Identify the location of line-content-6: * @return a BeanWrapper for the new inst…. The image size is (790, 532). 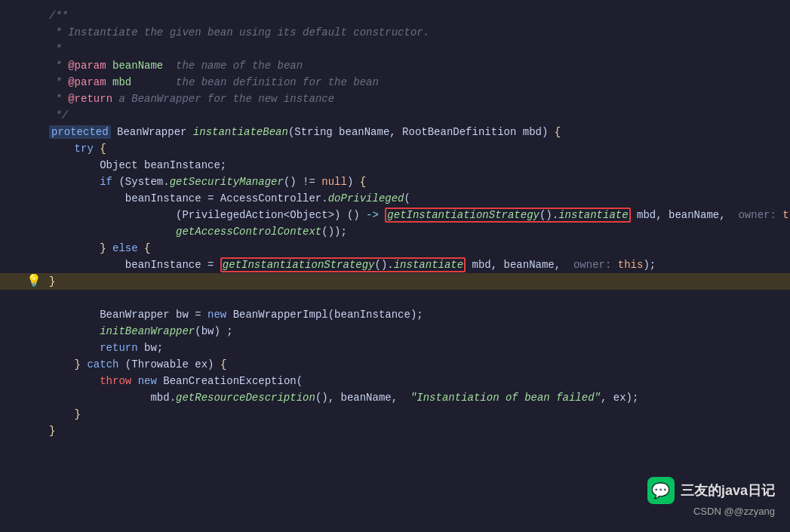
(416, 99).